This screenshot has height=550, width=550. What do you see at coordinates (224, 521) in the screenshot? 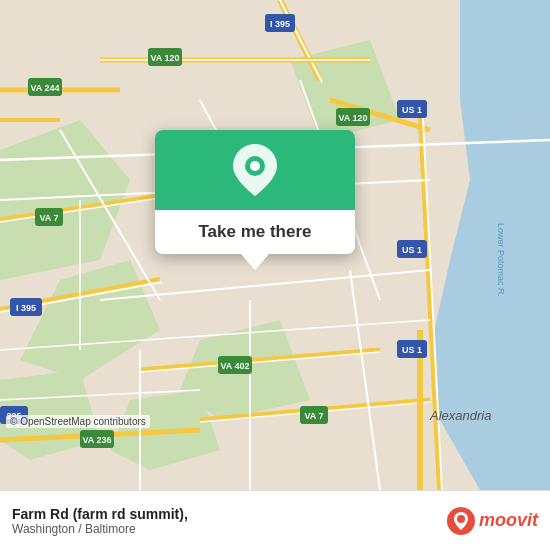
I see `footer-location: Farm Rd (farm rd summit), Washington / B…` at bounding box center [224, 521].